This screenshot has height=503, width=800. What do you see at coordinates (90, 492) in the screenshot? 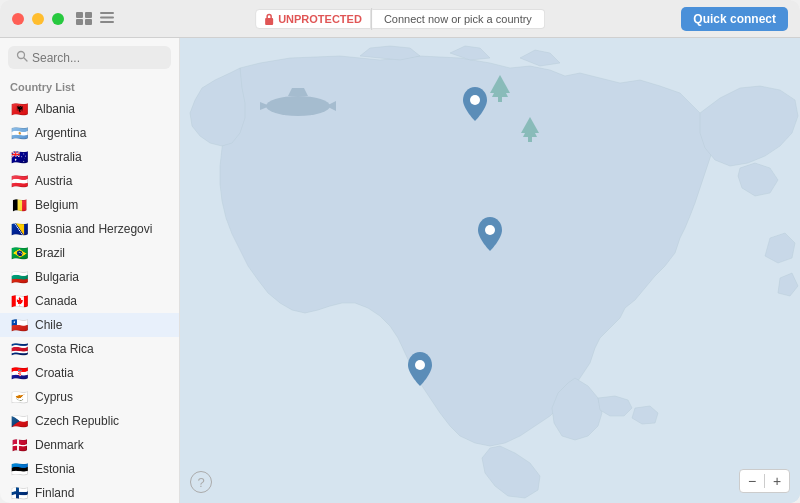
I see `country-item: 🇫🇮Finland` at bounding box center [90, 492].